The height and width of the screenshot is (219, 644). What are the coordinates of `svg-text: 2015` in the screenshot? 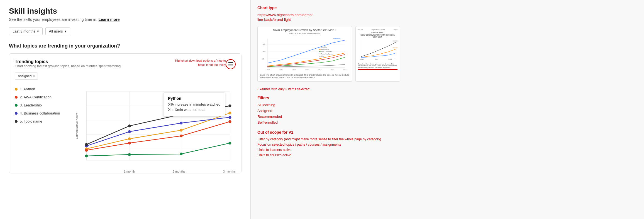 It's located at (390, 59).